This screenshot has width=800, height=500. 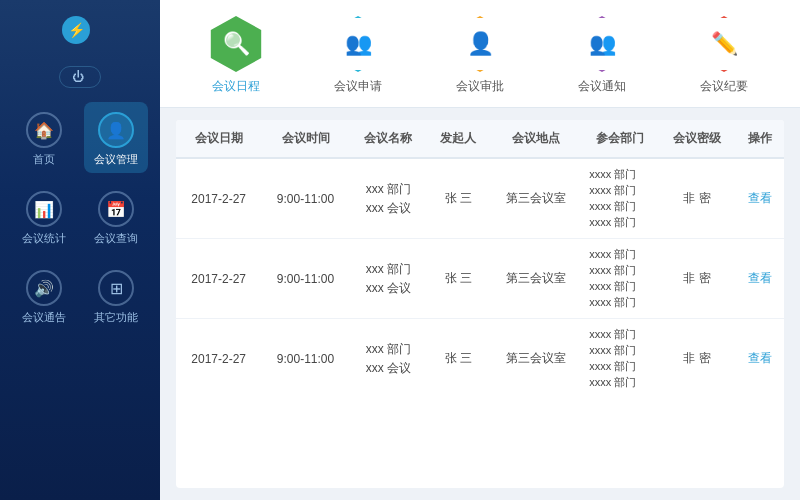 What do you see at coordinates (44, 130) in the screenshot?
I see `nav-icon-home: 🏠` at bounding box center [44, 130].